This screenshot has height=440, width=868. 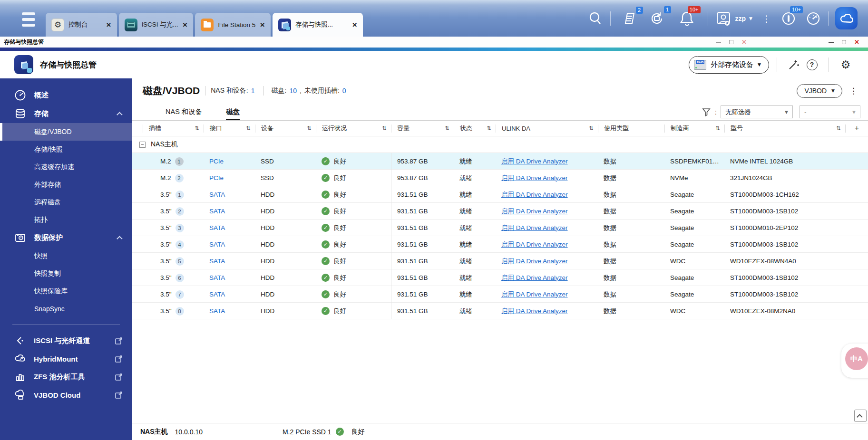 I want to click on col-health: 运行状况⇅, so click(x=353, y=128).